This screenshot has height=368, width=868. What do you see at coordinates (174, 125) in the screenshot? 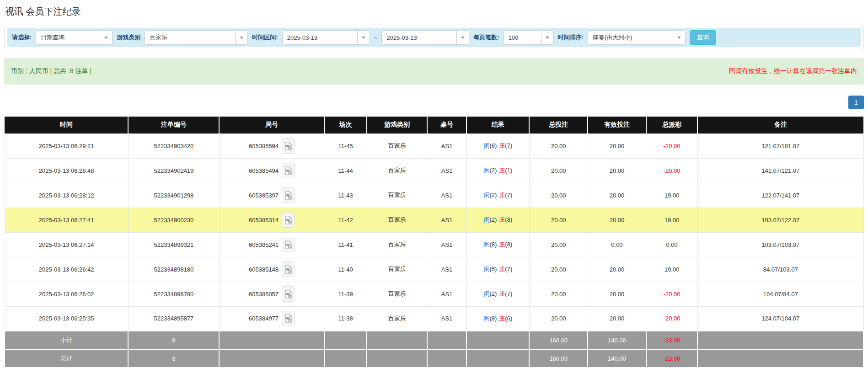
I see `col-header-bet-no: 注单编号` at bounding box center [174, 125].